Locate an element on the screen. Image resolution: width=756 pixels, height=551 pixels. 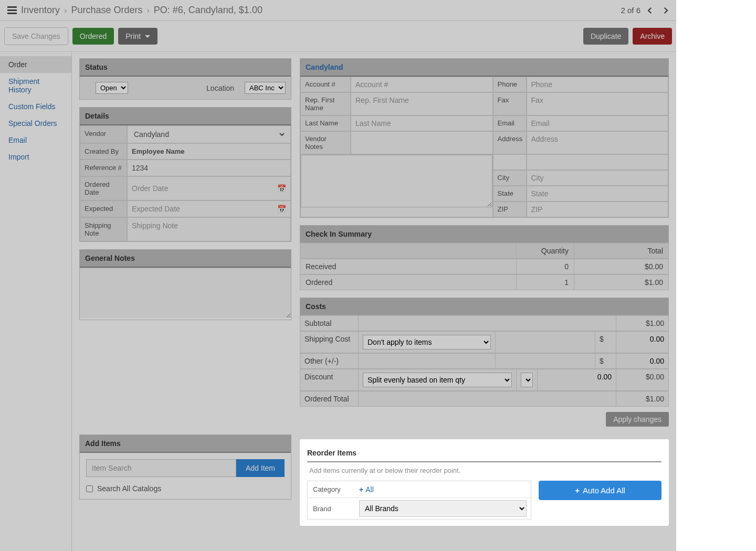
category-all-link: +All is located at coordinates (366, 490).